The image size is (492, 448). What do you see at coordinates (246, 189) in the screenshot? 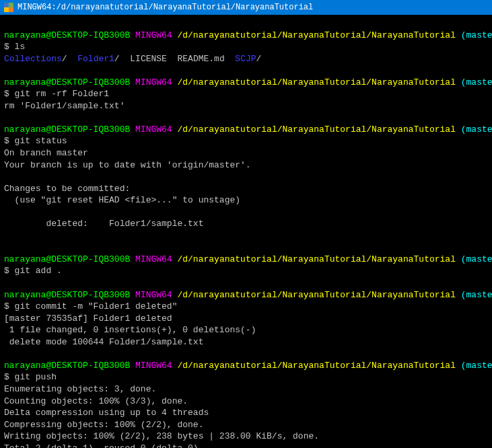
I see `output-line: Changes to be committed:` at bounding box center [246, 189].